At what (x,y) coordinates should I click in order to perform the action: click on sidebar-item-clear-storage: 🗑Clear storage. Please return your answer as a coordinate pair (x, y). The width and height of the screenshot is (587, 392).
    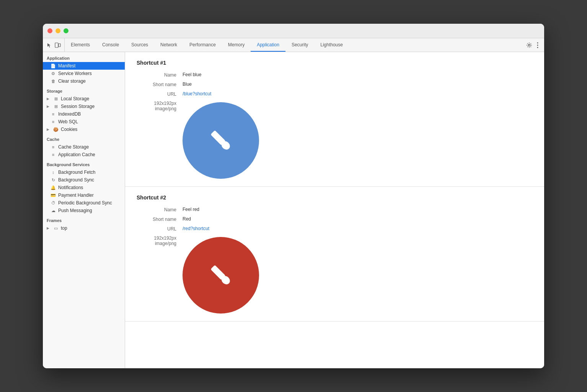
    Looking at the image, I should click on (84, 81).